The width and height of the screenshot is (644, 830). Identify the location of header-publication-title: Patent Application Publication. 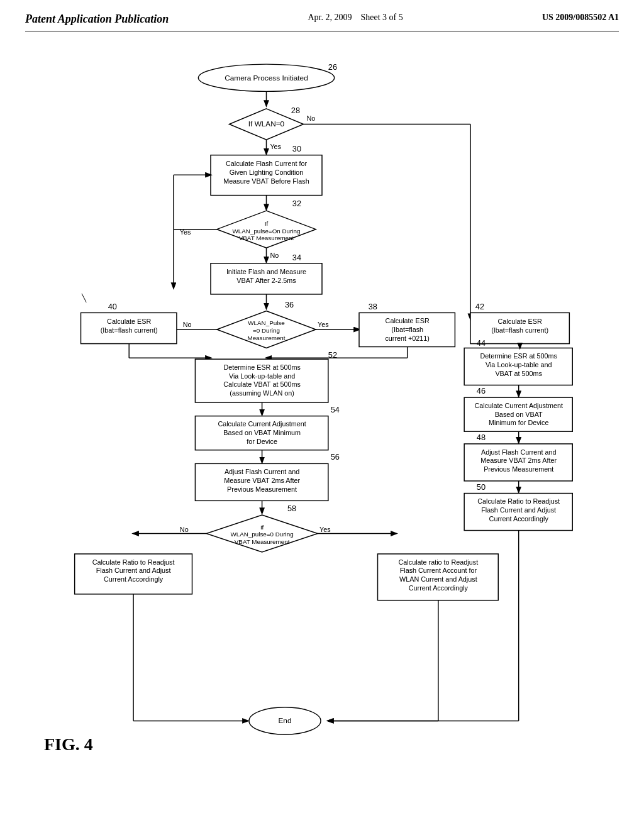
(97, 19).